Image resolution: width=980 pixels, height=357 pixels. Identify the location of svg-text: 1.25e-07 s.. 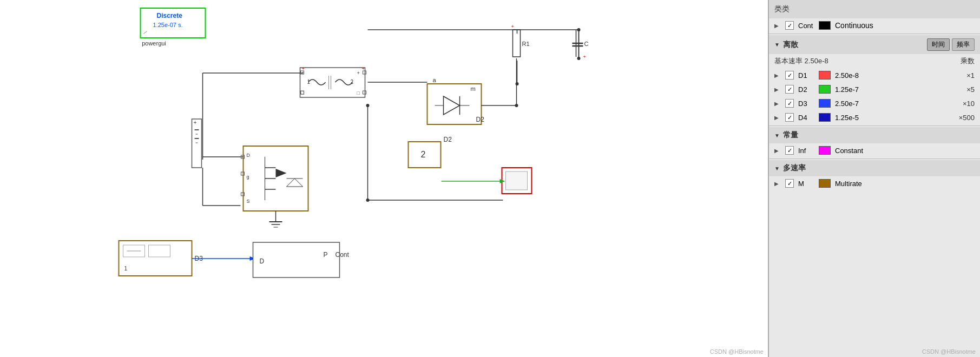
(168, 25).